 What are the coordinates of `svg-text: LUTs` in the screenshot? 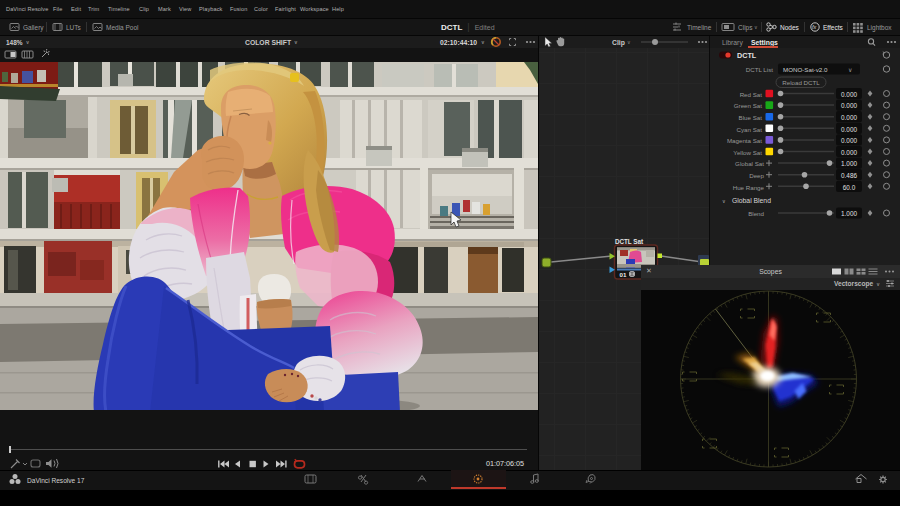 It's located at (74, 28).